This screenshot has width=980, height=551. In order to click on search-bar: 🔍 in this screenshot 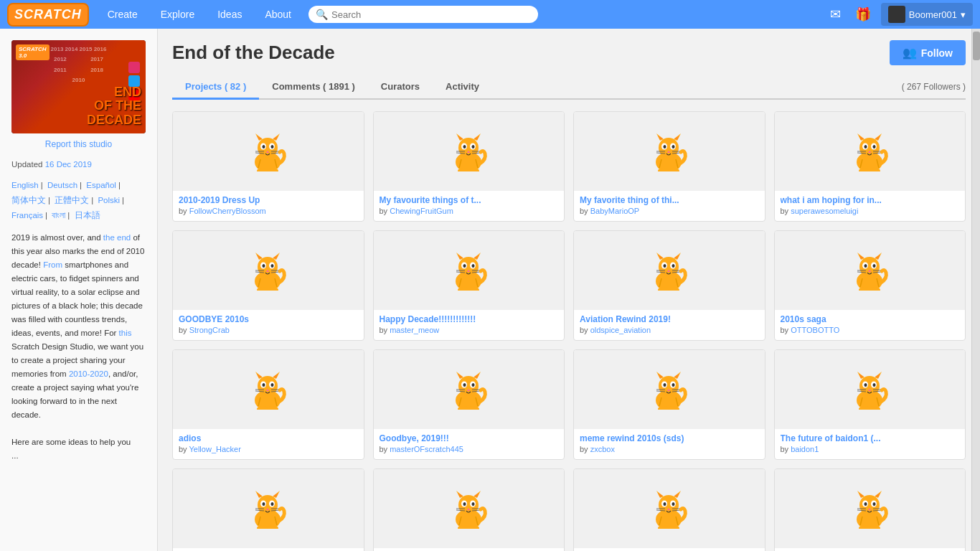, I will do `click(423, 14)`.